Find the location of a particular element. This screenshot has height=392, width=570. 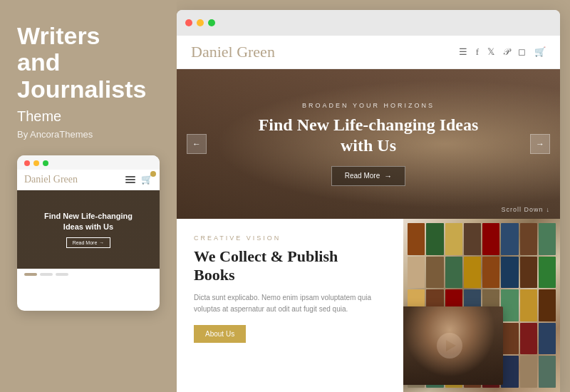

scroll-down-label: Scroll Down ↓ is located at coordinates (526, 210).